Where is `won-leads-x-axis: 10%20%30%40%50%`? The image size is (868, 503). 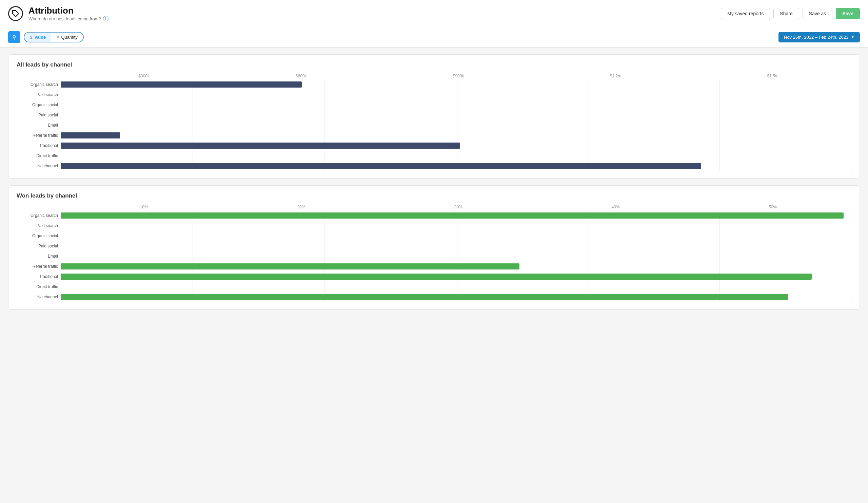
won-leads-x-axis: 10%20%30%40%50% is located at coordinates (456, 207).